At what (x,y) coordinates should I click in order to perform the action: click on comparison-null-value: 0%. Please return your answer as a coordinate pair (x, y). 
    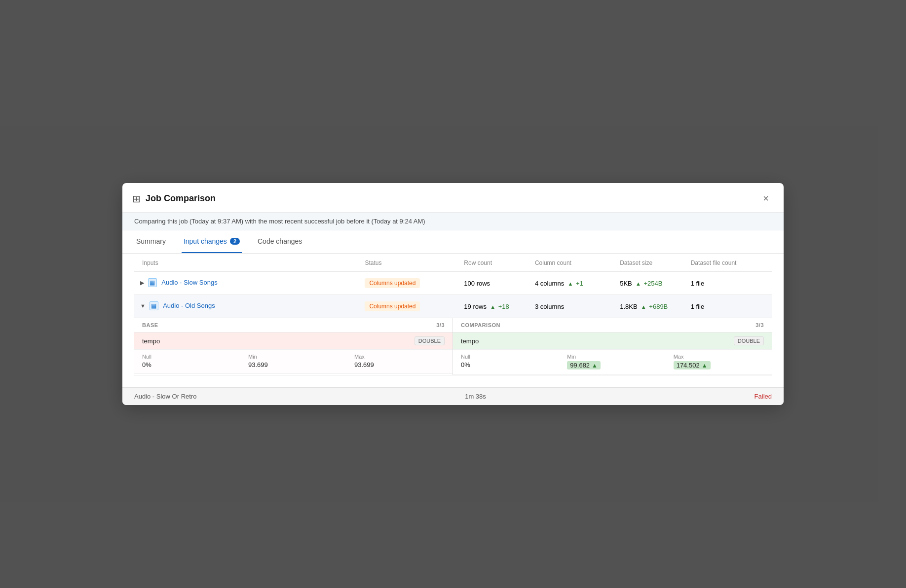
    Looking at the image, I should click on (506, 365).